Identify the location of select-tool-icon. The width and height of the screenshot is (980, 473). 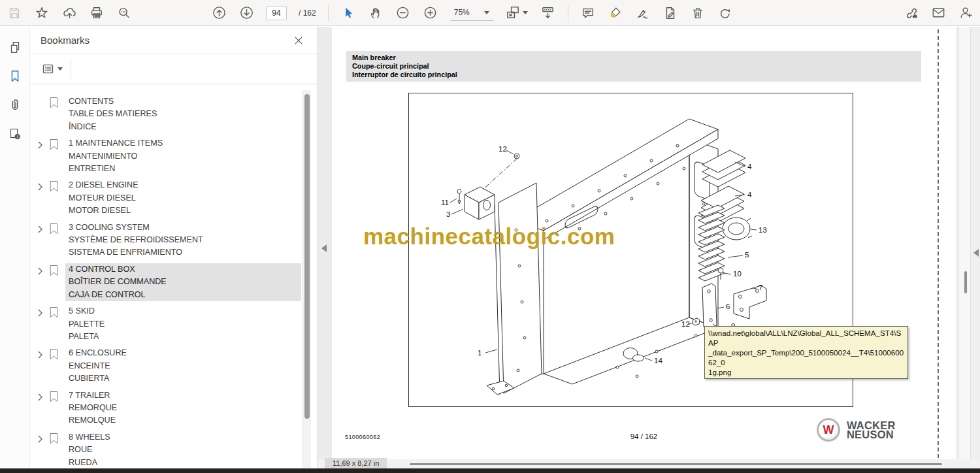
(348, 13).